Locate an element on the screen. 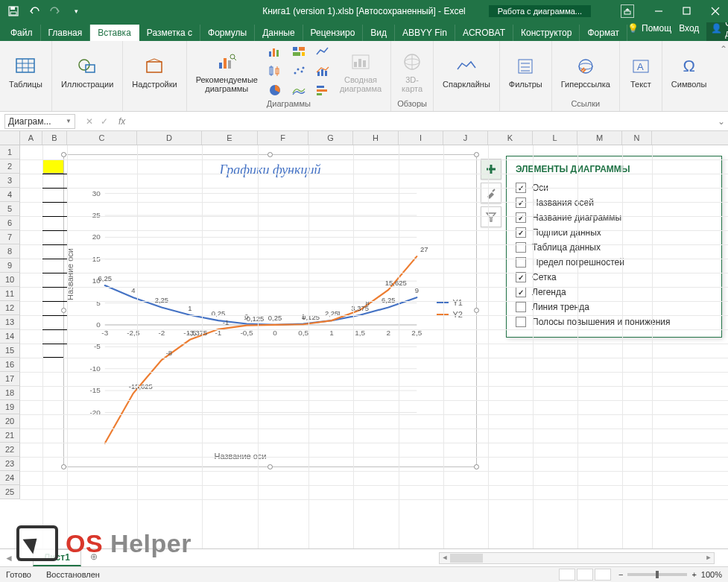  flyout-item: Полосы повышения и понижения is located at coordinates (614, 322).